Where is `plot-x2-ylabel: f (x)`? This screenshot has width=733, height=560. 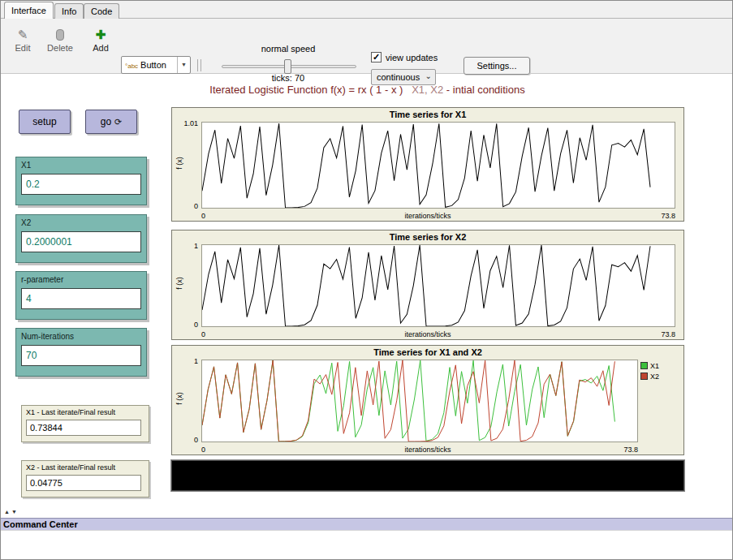 plot-x2-ylabel: f (x) is located at coordinates (179, 283).